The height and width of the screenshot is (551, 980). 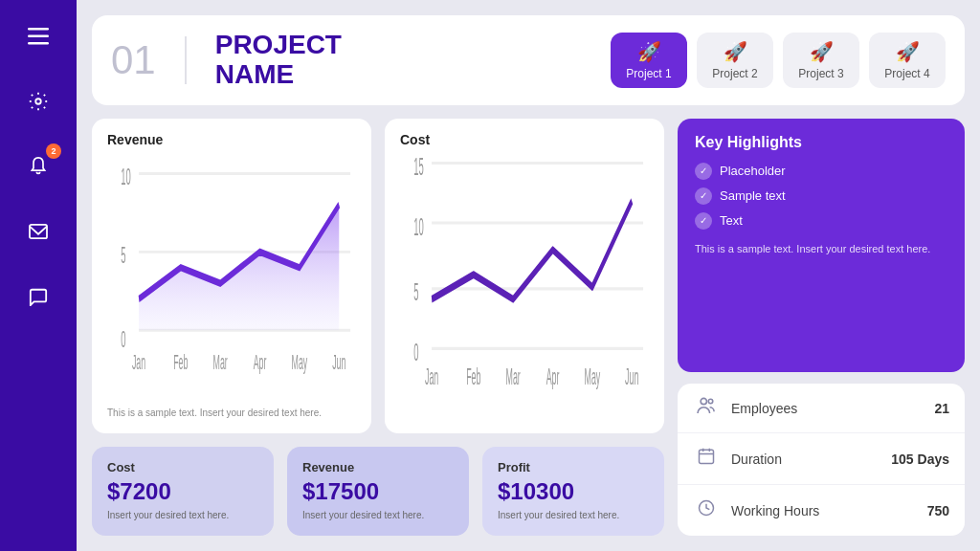 What do you see at coordinates (649, 60) in the screenshot?
I see `tab-project1: 🚀 Project 1` at bounding box center [649, 60].